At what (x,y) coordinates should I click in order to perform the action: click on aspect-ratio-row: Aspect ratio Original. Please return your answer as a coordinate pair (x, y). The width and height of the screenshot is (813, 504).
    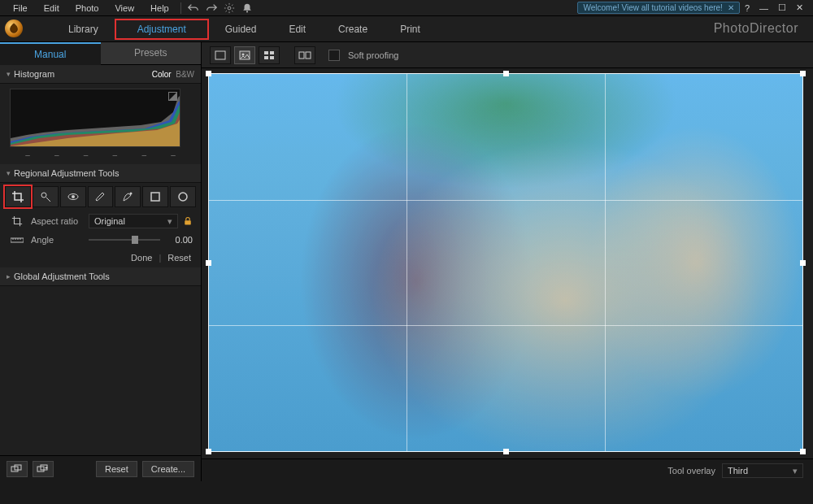
    Looking at the image, I should click on (101, 221).